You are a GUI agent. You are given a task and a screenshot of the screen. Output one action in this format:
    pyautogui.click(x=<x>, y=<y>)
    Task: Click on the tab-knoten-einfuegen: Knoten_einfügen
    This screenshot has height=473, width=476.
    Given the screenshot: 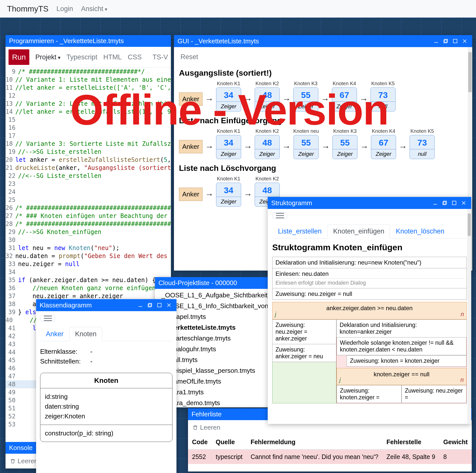 What is the action you would take?
    pyautogui.click(x=359, y=231)
    